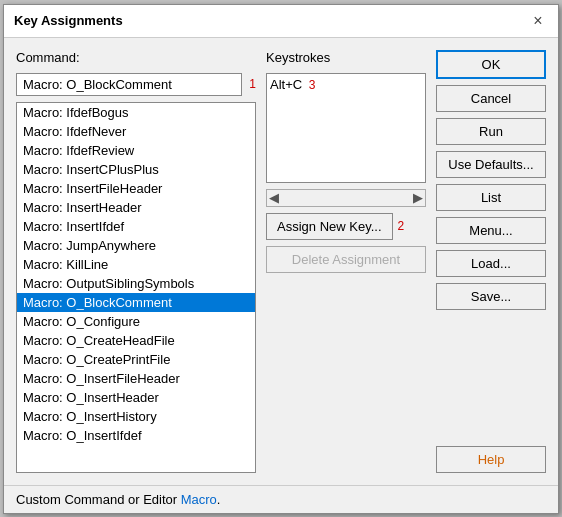 The height and width of the screenshot is (517, 562). What do you see at coordinates (136, 150) in the screenshot?
I see `list-item: Macro: IfdefReview` at bounding box center [136, 150].